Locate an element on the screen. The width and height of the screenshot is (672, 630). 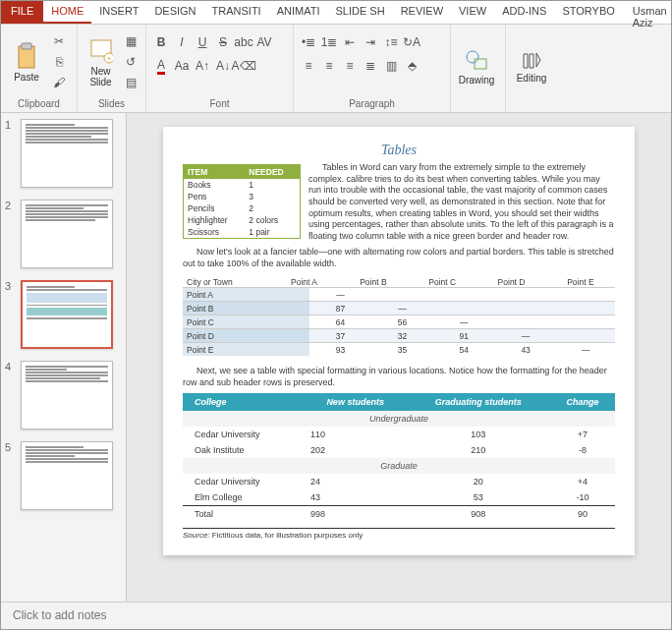
columns-button: ▥ is located at coordinates (391, 66).